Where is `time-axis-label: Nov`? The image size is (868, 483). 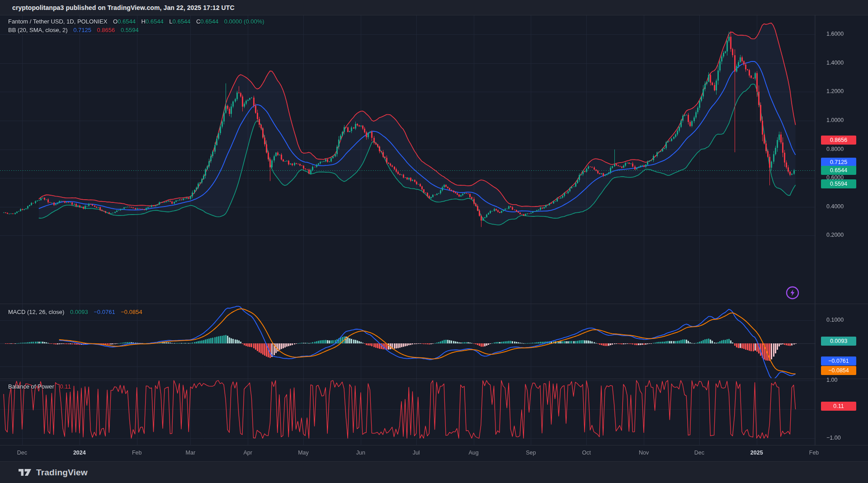 time-axis-label: Nov is located at coordinates (644, 453).